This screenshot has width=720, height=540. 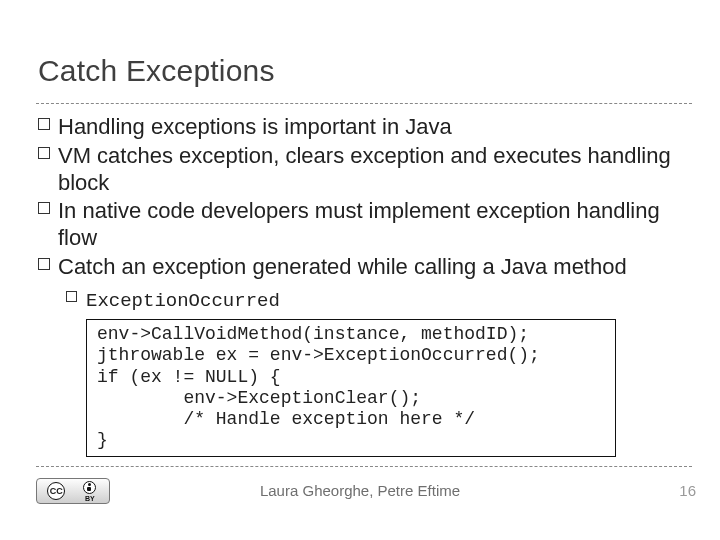 What do you see at coordinates (156, 71) in the screenshot?
I see `slide-title: Catch Exceptions` at bounding box center [156, 71].